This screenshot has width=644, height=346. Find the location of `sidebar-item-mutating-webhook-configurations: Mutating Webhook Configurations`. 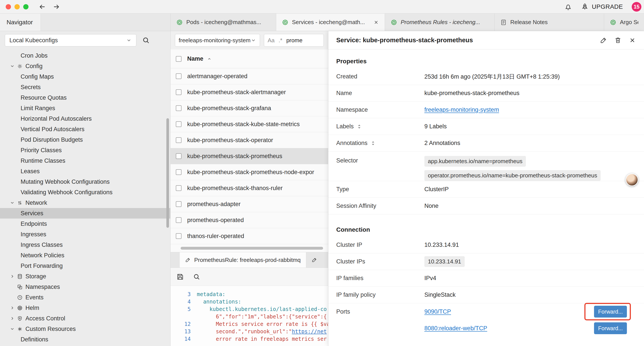

sidebar-item-mutating-webhook-configurations: Mutating Webhook Configurations is located at coordinates (85, 182).